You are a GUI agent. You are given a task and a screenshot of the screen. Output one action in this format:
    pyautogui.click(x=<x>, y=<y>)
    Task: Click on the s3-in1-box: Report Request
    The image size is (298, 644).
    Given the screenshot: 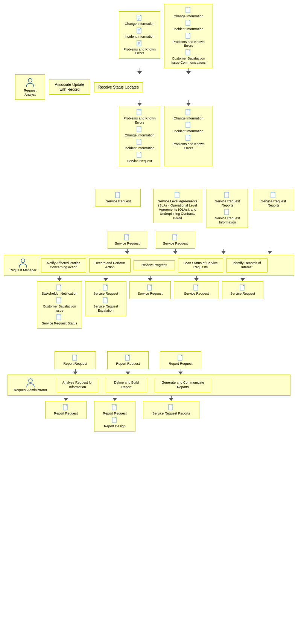 What is the action you would take?
    pyautogui.click(x=75, y=360)
    